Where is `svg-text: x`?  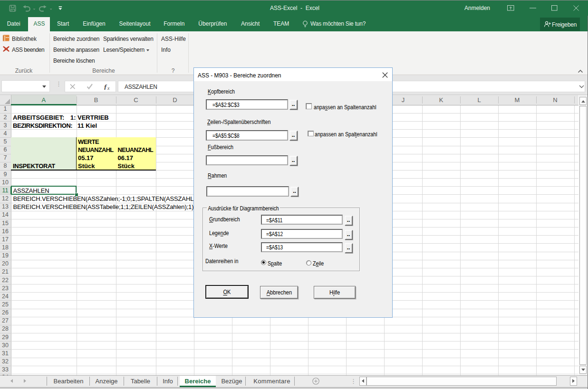 svg-text: x is located at coordinates (108, 87).